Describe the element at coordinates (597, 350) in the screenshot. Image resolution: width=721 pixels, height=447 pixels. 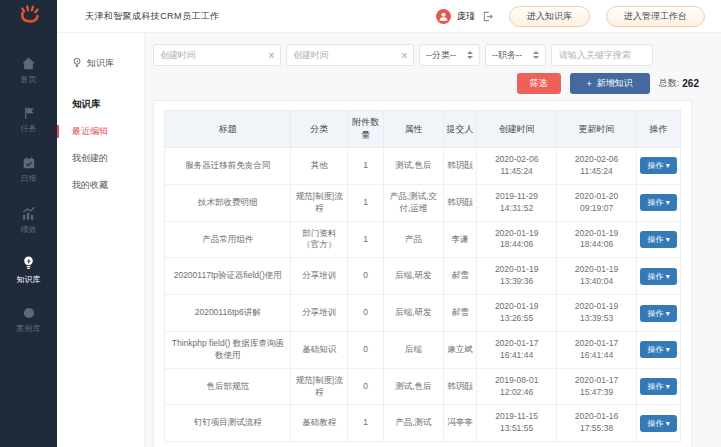
I see `row-updated: 2020-01-1716:41:44` at that location.